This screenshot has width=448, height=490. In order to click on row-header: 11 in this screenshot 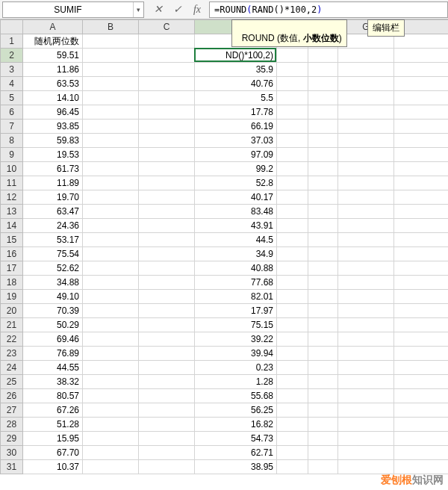, I will do `click(12, 184)`.